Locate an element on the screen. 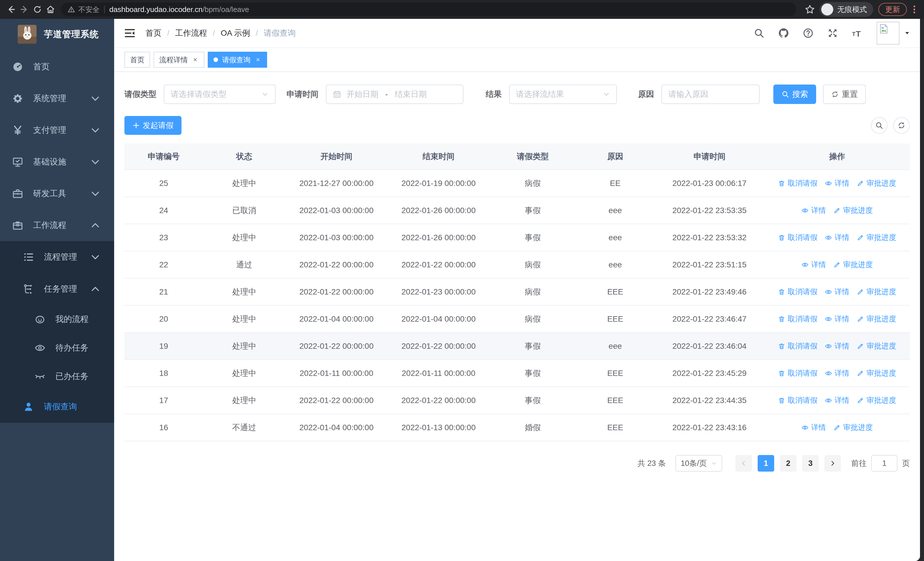 This screenshot has width=924, height=561. browser-reload-button is located at coordinates (38, 10).